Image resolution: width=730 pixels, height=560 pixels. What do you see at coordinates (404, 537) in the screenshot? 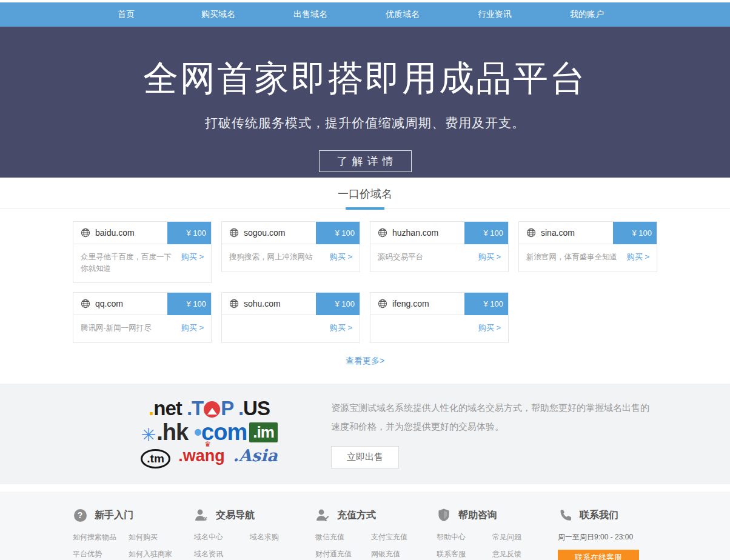
I see `footer-link: 支付宝充值` at bounding box center [404, 537].